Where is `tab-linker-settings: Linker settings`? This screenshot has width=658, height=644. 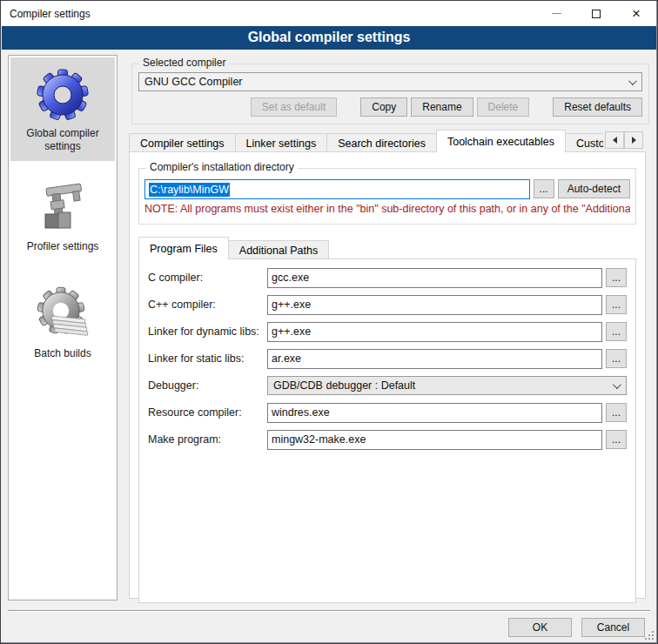
tab-linker-settings: Linker settings is located at coordinates (282, 143).